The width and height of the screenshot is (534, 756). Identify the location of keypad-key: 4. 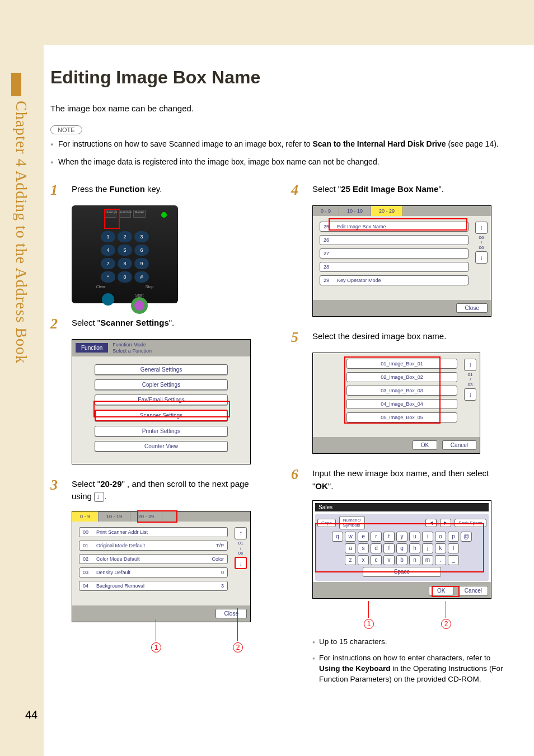
(108, 250).